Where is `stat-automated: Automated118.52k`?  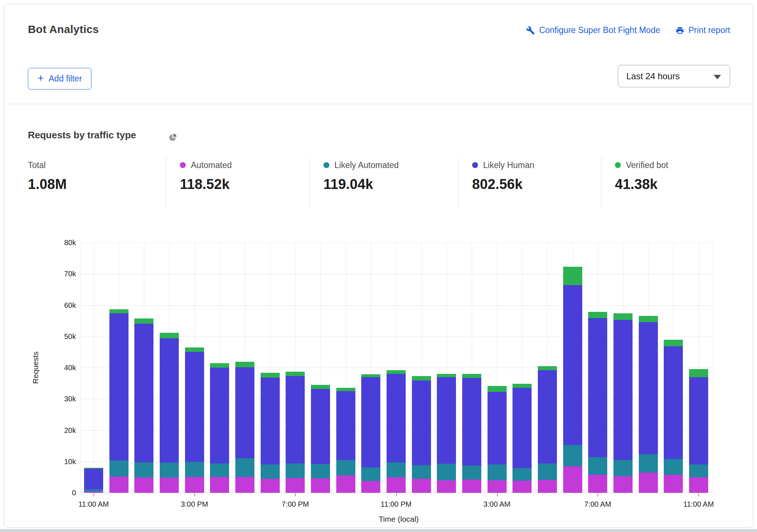 stat-automated: Automated118.52k is located at coordinates (238, 183).